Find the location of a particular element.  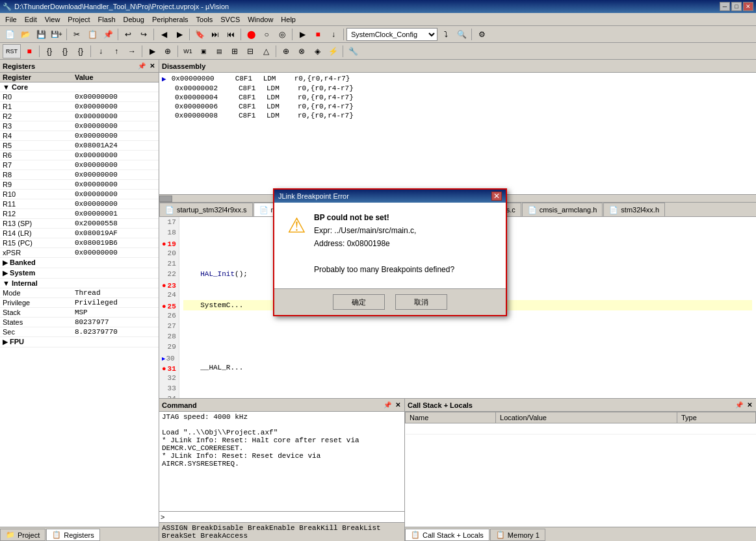

bp-msg1: BP could not be set! is located at coordinates (384, 218).